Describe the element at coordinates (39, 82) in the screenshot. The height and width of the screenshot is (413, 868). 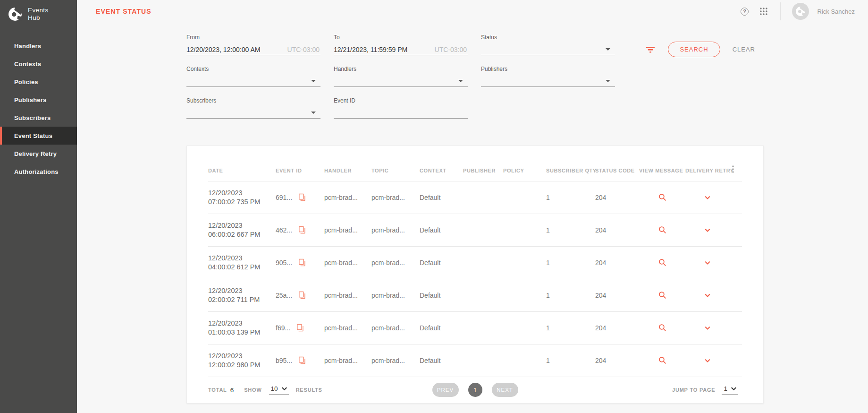
I see `sidebar-item-policies: Policies` at that location.